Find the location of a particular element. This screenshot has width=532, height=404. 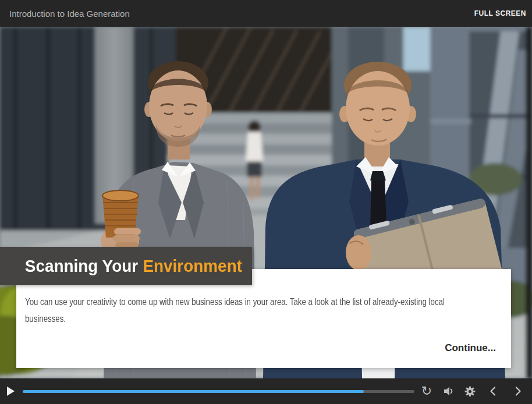

play-button is located at coordinates (10, 391).